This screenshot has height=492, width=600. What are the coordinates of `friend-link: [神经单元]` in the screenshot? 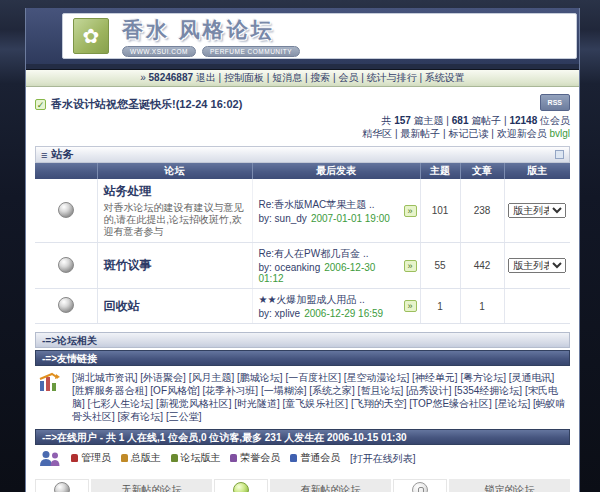 It's located at (435, 378).